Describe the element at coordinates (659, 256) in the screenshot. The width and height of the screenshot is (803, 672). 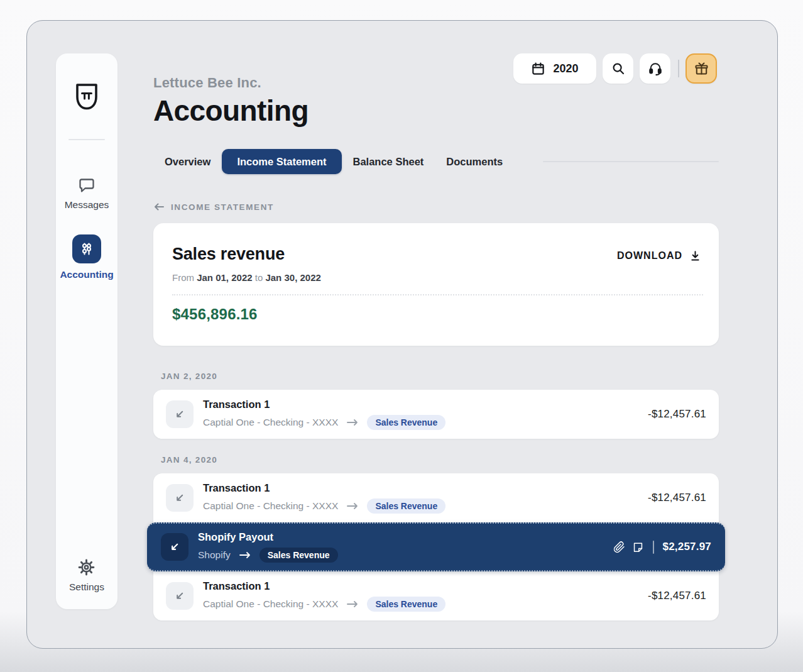
I see `download-button: DOWNLOAD` at that location.